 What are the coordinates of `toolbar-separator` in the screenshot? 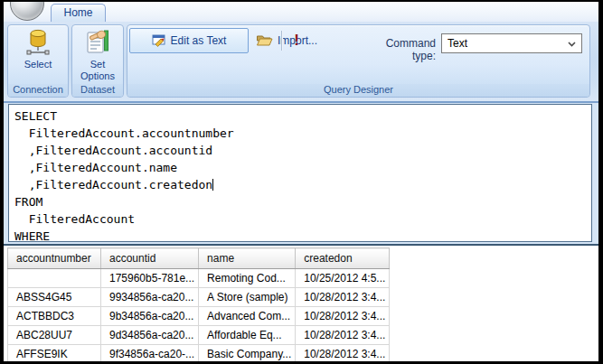 It's located at (282, 41).